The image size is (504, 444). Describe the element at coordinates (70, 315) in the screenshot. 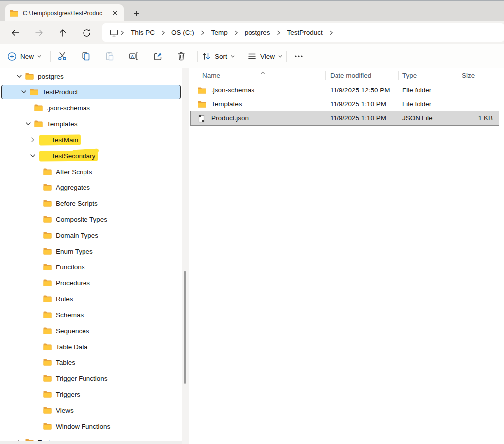

I see `tree-item-label: Schemas` at that location.